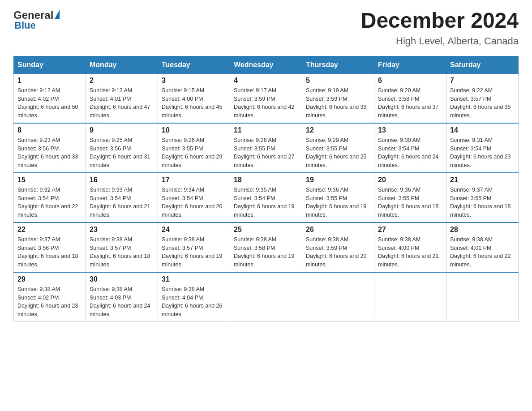 The image size is (532, 411). Describe the element at coordinates (122, 297) in the screenshot. I see `table-row: 30Sunrise: 9:38 AMSunset: 4:03 PMDayligh…` at that location.